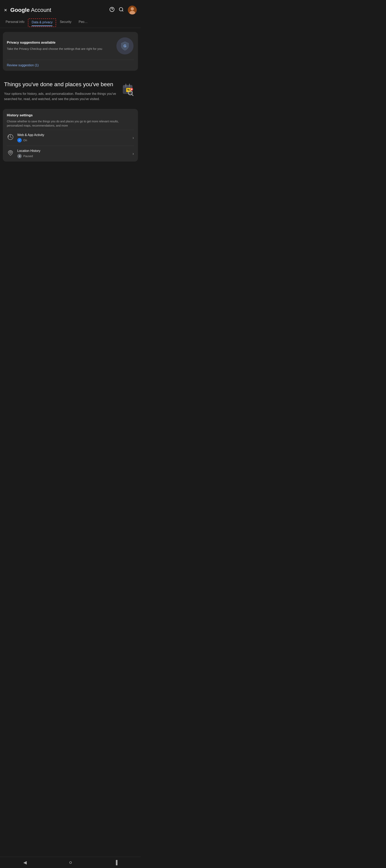  I want to click on location-history-status: ⏸ Paused, so click(73, 156).